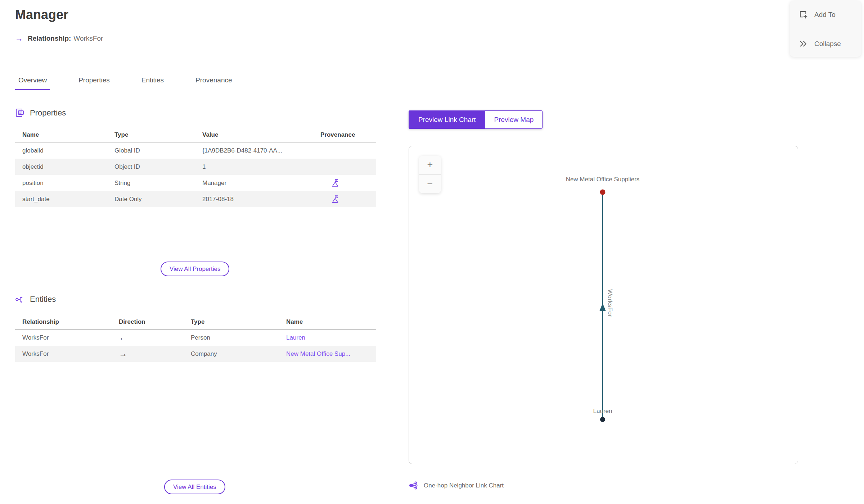 The width and height of the screenshot is (864, 504). What do you see at coordinates (196, 135) in the screenshot?
I see `properties-table-header: Name Type Value Provenance` at bounding box center [196, 135].